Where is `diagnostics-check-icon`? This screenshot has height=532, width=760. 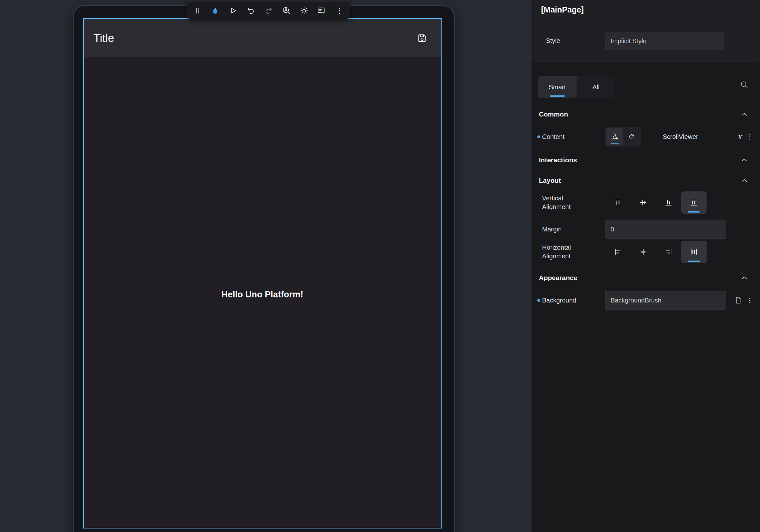 diagnostics-check-icon is located at coordinates (322, 11).